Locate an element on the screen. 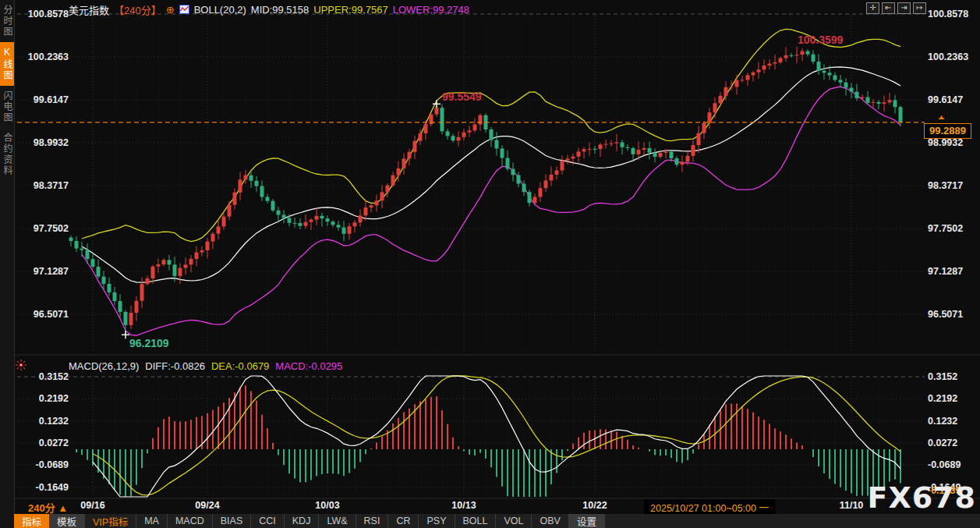 Image resolution: width=980 pixels, height=528 pixels. macd-axis-label-left: 0.2192 is located at coordinates (44, 399).